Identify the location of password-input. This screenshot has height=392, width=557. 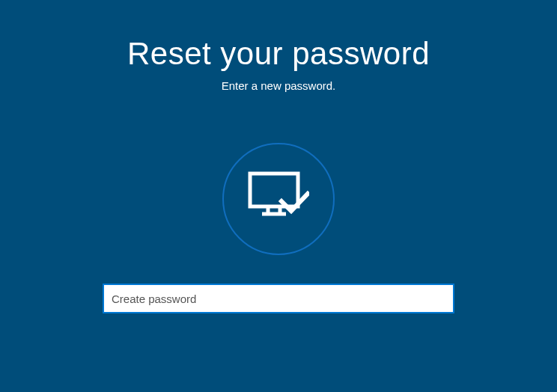
(278, 298).